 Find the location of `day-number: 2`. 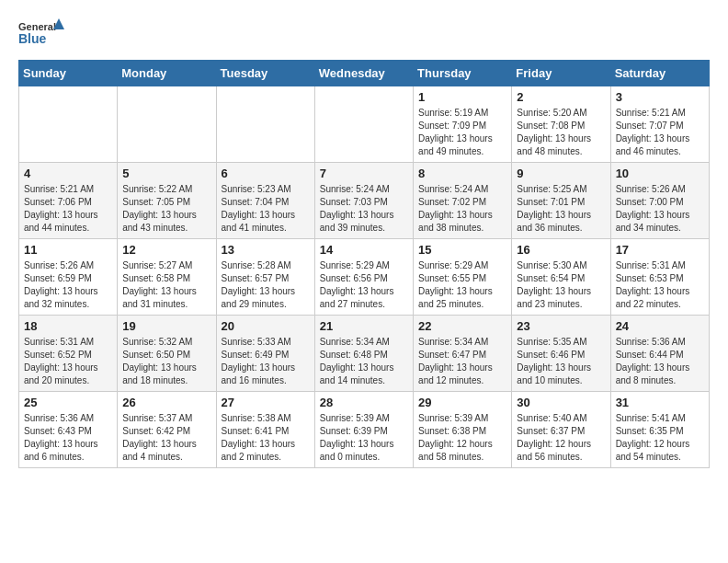

day-number: 2 is located at coordinates (561, 98).